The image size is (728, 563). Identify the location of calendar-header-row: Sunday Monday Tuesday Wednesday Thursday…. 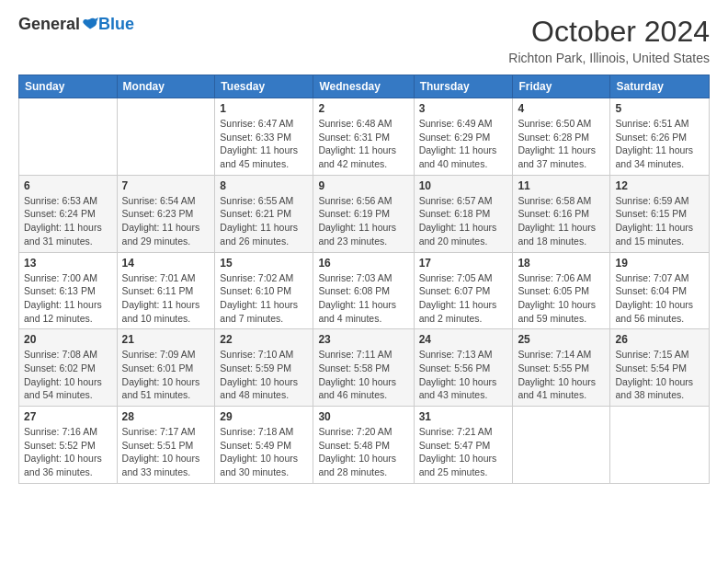
(364, 86).